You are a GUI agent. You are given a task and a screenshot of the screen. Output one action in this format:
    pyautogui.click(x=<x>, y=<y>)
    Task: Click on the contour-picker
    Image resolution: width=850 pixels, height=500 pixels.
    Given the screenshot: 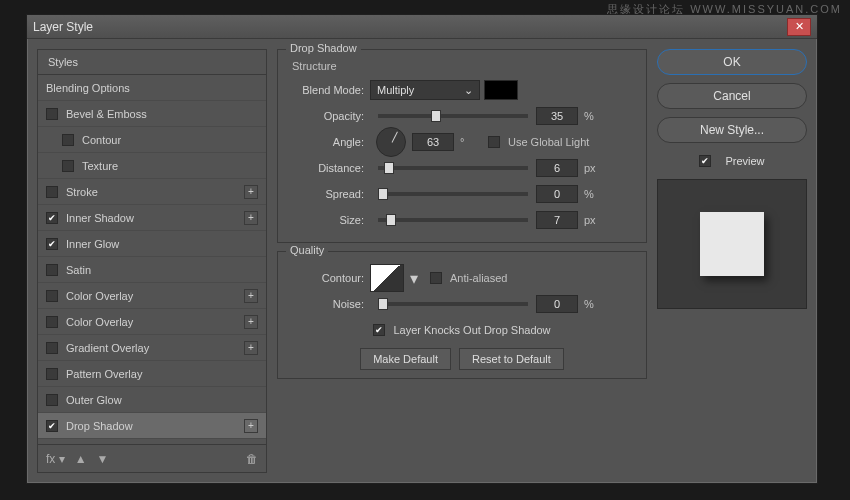 What is the action you would take?
    pyautogui.click(x=387, y=278)
    